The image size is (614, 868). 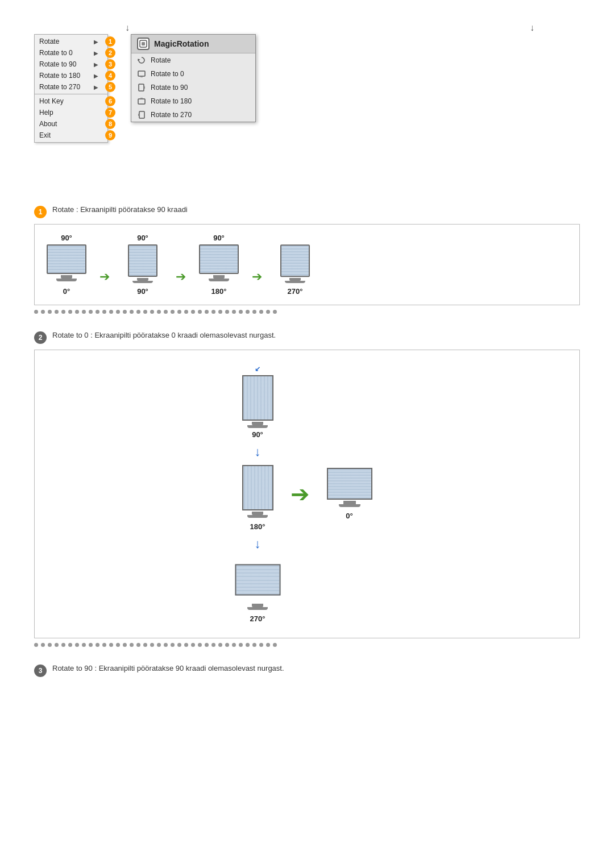 I want to click on context-menu: Rotate ▶ 1 Rotate to 0 ▶ 2 Rotate to 90 …, so click(x=71, y=89).